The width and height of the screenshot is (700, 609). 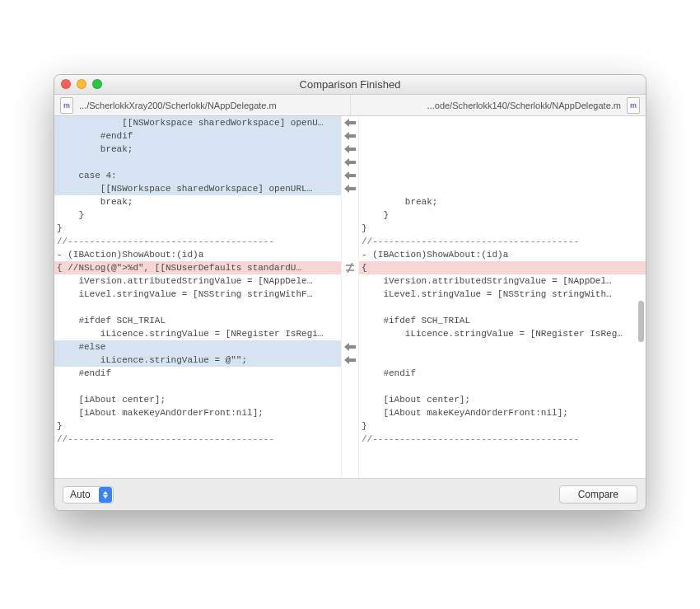 I want to click on code-line: iLicence.stringValue = @"";, so click(x=198, y=360).